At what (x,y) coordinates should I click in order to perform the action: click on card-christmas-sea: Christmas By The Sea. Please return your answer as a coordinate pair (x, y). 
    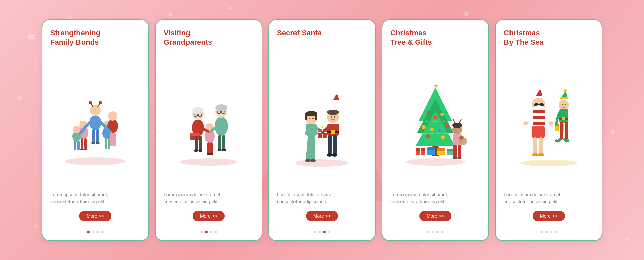
    Looking at the image, I should click on (549, 130).